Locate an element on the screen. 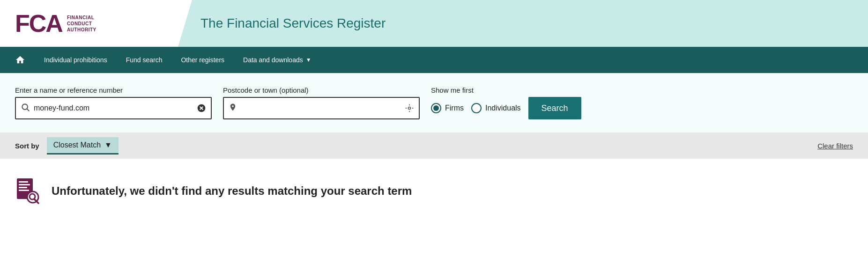  search-icon is located at coordinates (25, 109).